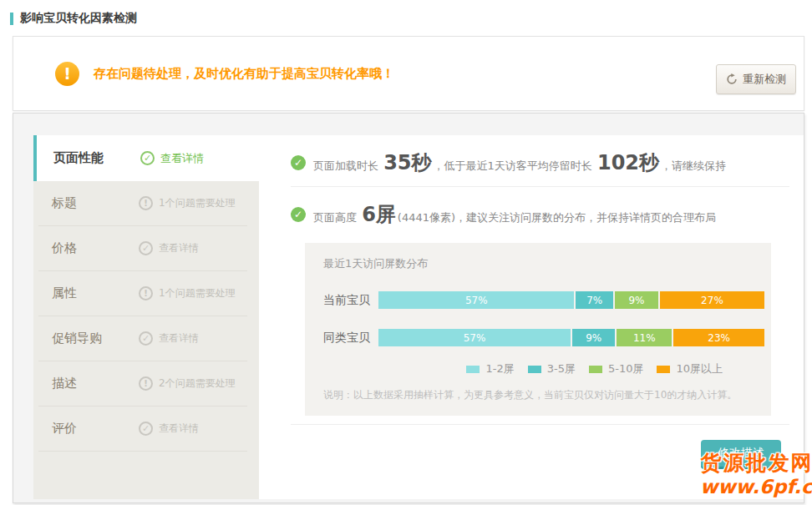 The height and width of the screenshot is (505, 812). Describe the element at coordinates (538, 300) in the screenshot. I see `bar-row: 当前宝贝57%7%9%27%` at that location.